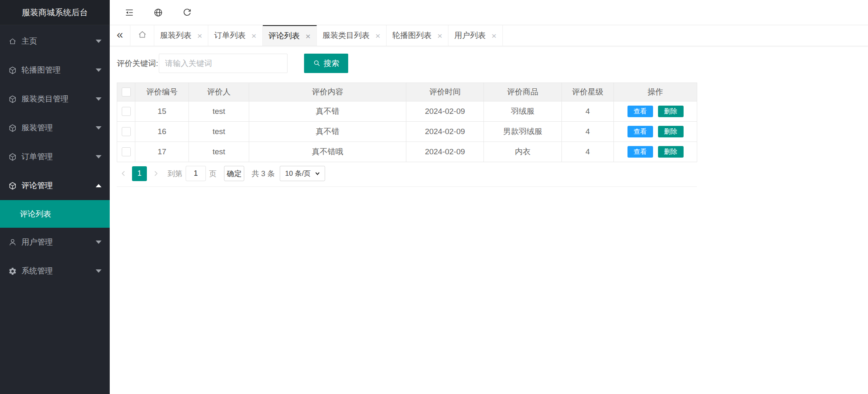 The height and width of the screenshot is (394, 868). Describe the element at coordinates (223, 64) in the screenshot. I see `search-input` at that location.